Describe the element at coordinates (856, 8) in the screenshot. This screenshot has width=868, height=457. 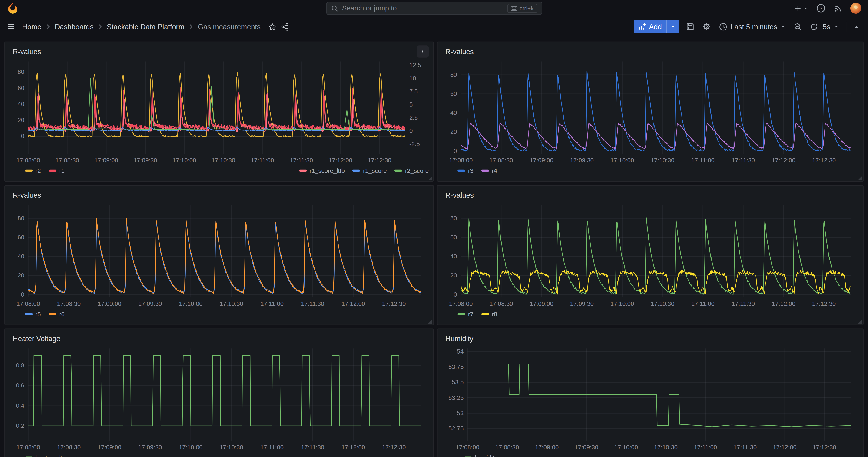
I see `user-avatar` at that location.